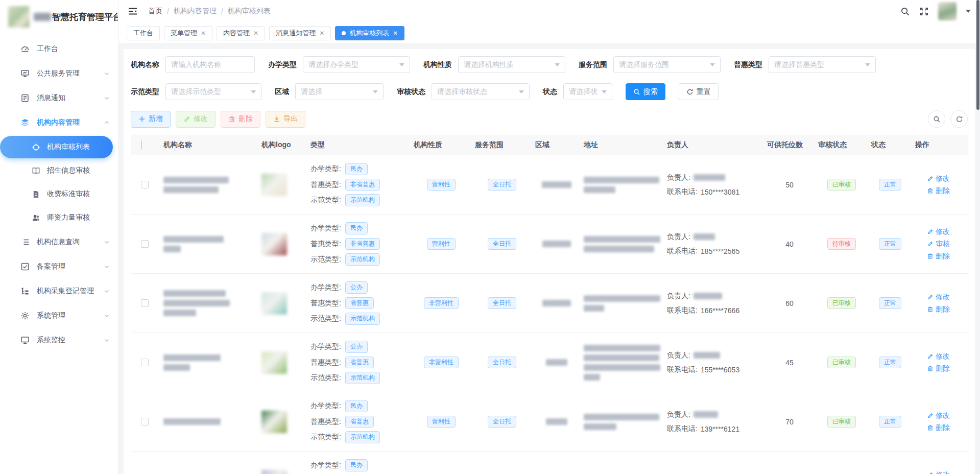  Describe the element at coordinates (939, 244) in the screenshot. I see `action-审核: 审核` at that location.